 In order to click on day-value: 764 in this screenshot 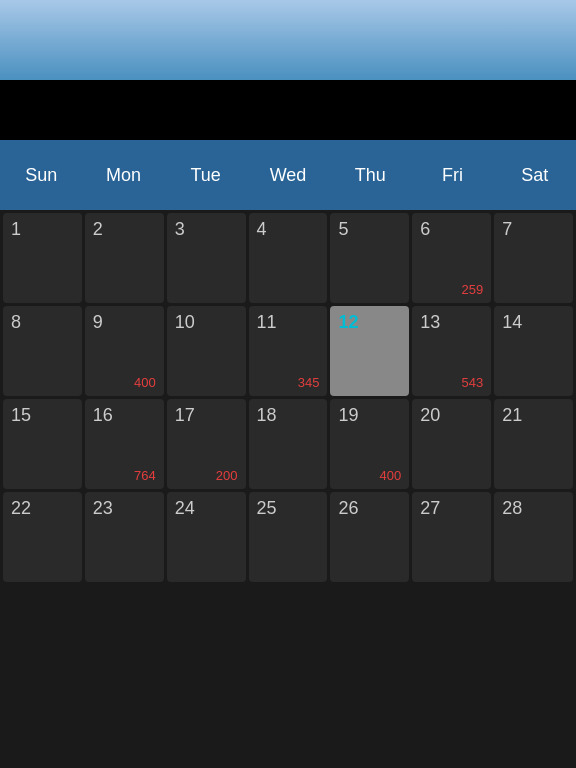, I will do `click(145, 476)`.